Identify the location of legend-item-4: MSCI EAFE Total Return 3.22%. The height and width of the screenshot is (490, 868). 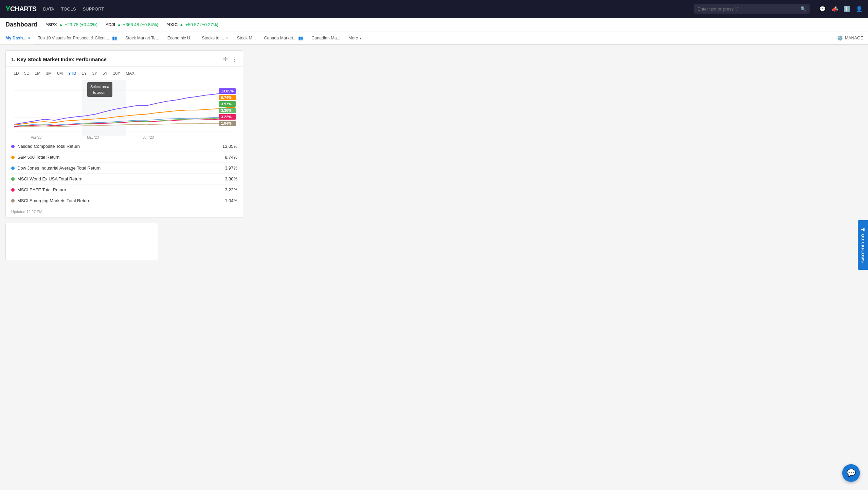
(124, 190).